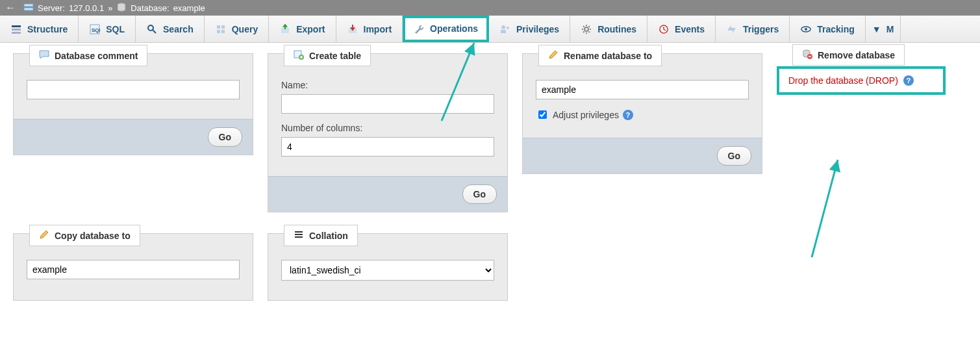  What do you see at coordinates (586, 29) in the screenshot?
I see `gear-icon` at bounding box center [586, 29].